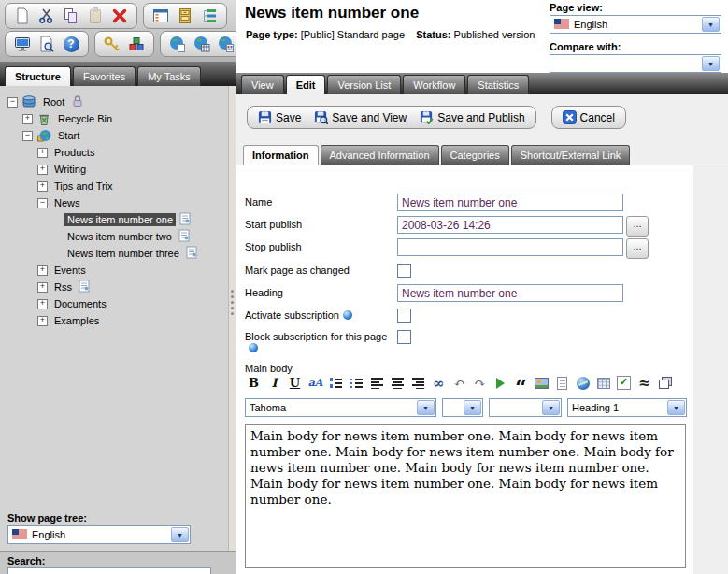 This screenshot has width=728, height=574. I want to click on page-tree-language-select: English, so click(99, 535).